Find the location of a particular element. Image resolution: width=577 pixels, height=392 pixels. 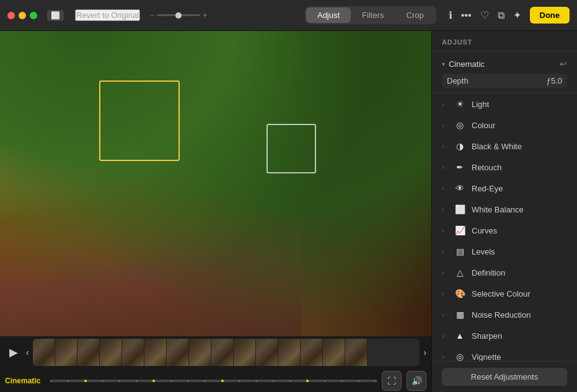

depth-label: Depth is located at coordinates (457, 81).